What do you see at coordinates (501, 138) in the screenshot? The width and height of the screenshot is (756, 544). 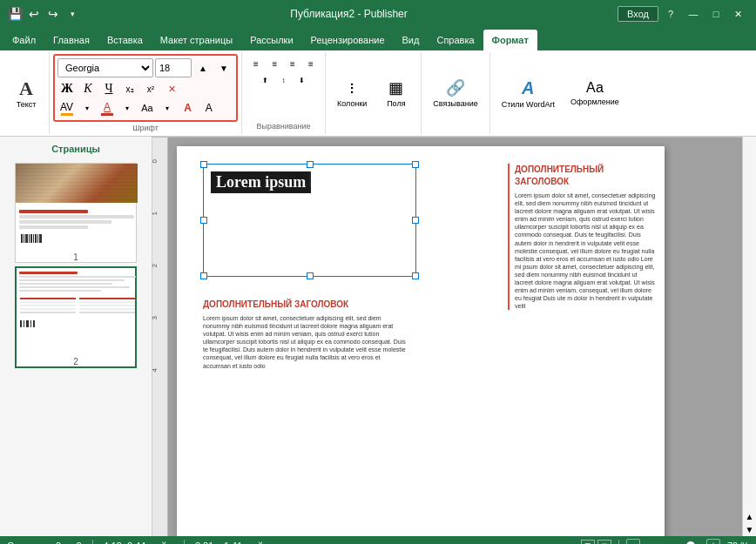 I see `ruler-label-6: 6` at bounding box center [501, 138].